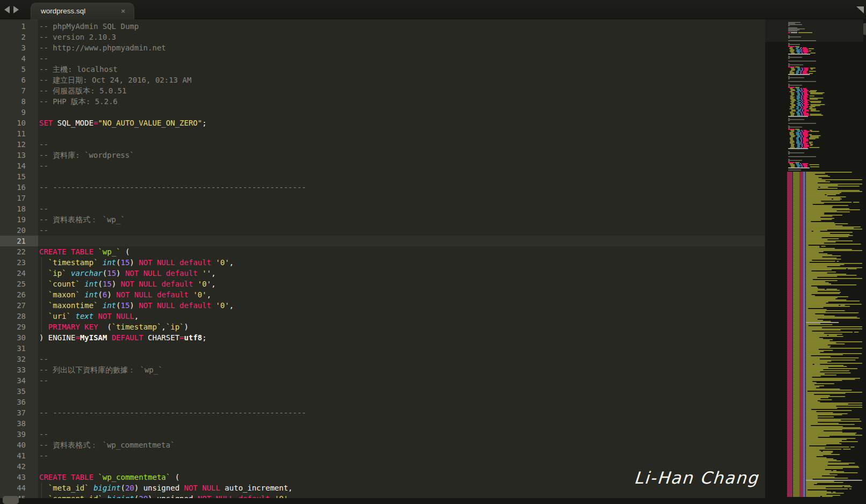 The image size is (866, 504). I want to click on code-line: -- 主機: localhost, so click(382, 69).